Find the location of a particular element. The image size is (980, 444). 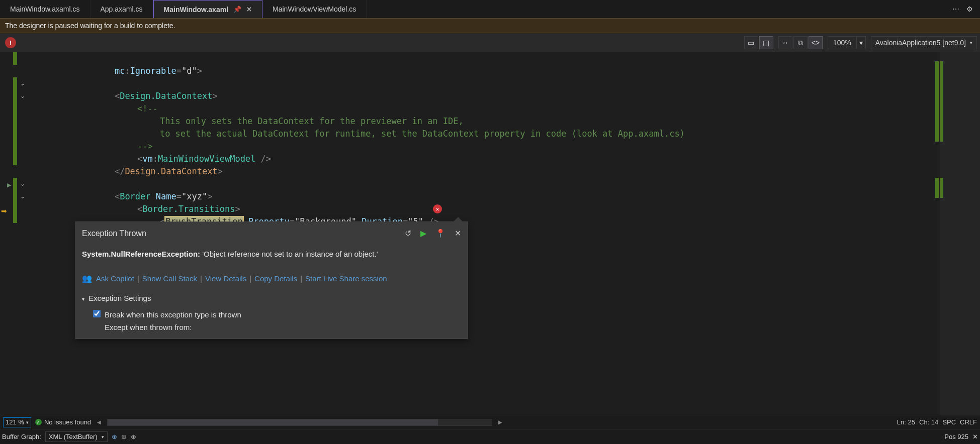

tab-title: MainWindow.axaml.cs is located at coordinates (45, 9).